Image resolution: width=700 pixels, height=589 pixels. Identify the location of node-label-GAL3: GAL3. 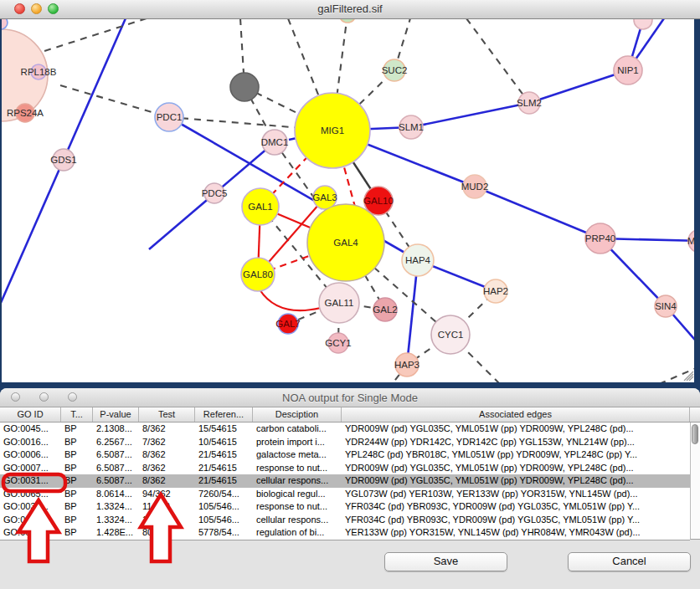
(325, 197).